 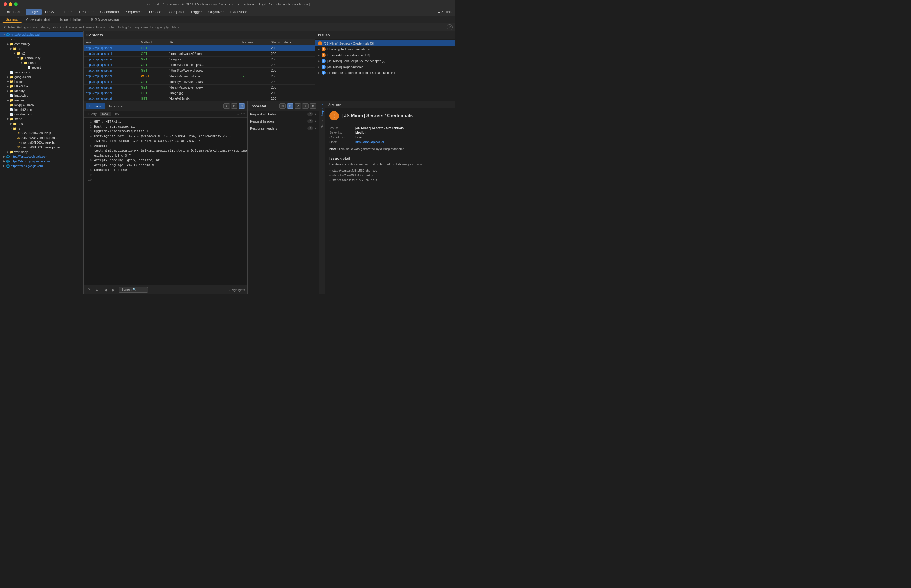 I want to click on tree-item-images: ▶ 📁 images, so click(x=42, y=100).